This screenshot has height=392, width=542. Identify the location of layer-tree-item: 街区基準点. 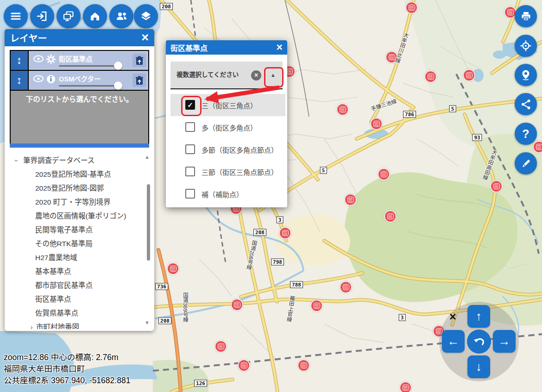
(80, 299).